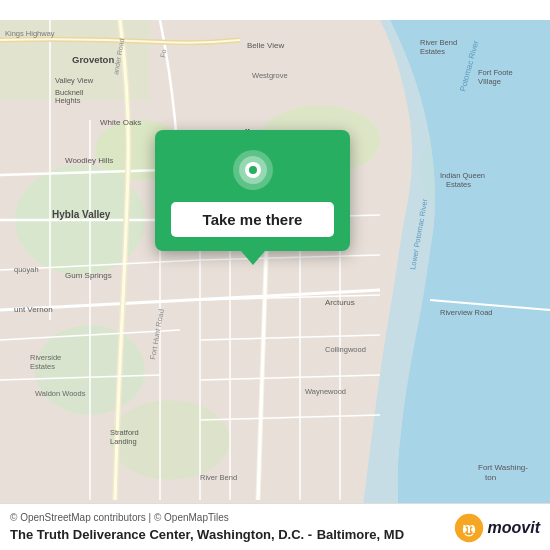 This screenshot has height=550, width=550. I want to click on popup-card: Take me there, so click(252, 190).